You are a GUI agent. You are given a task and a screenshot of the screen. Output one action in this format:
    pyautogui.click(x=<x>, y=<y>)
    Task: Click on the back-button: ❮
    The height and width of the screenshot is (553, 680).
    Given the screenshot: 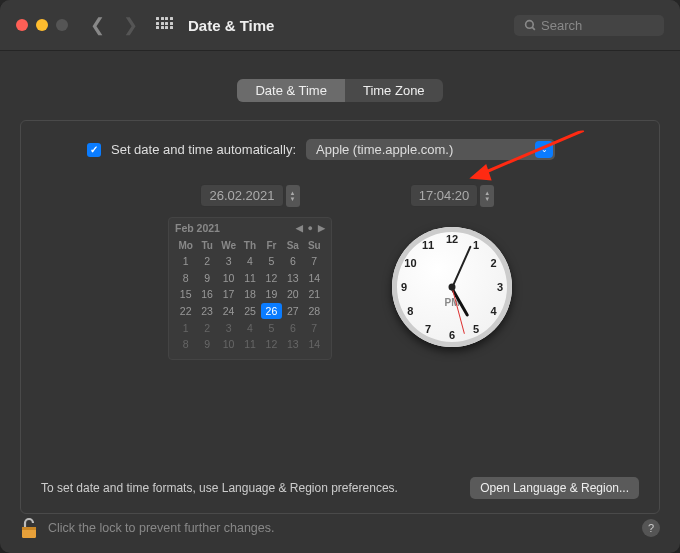 What is the action you would take?
    pyautogui.click(x=98, y=25)
    